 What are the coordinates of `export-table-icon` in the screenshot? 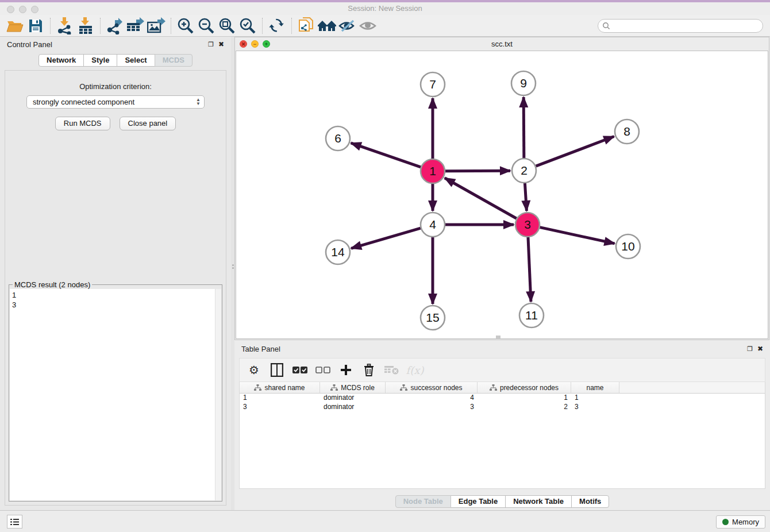 It's located at (136, 26).